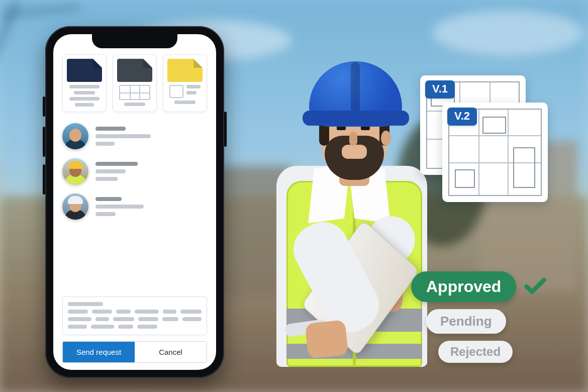 This screenshot has width=588, height=392. What do you see at coordinates (135, 171) in the screenshot?
I see `recipients-list` at bounding box center [135, 171].